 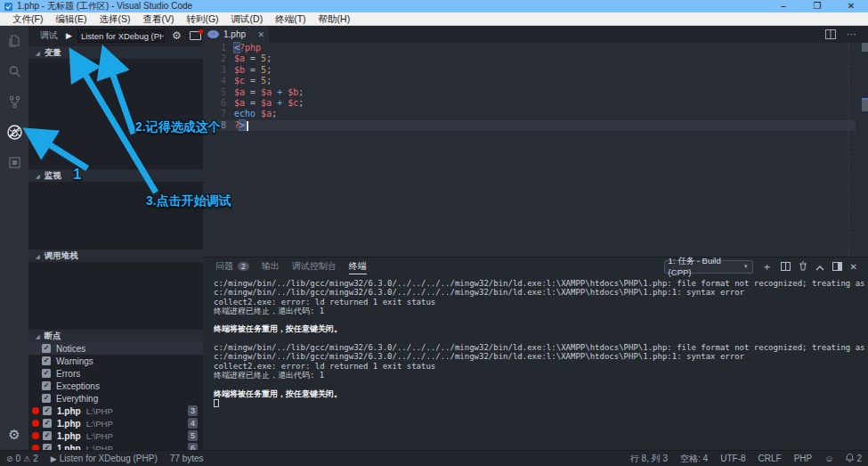 What do you see at coordinates (9, 7) in the screenshot?
I see `vscode-logo-icon` at bounding box center [9, 7].